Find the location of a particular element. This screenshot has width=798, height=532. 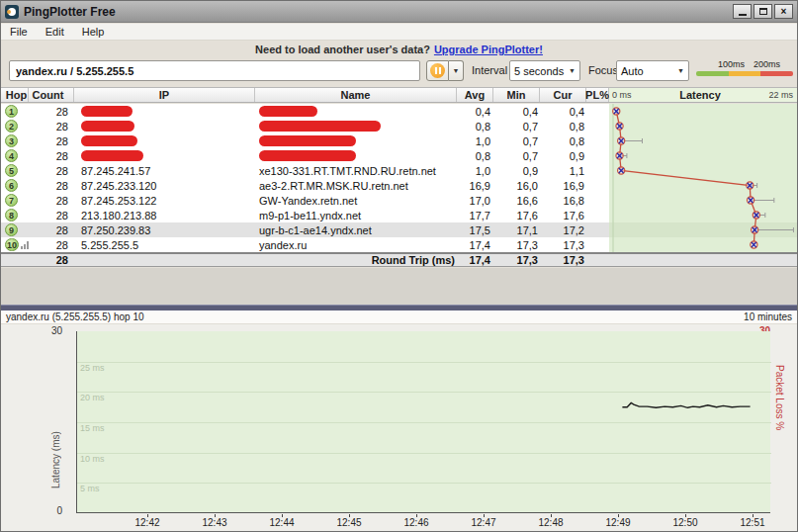

minimize-button is located at coordinates (742, 12).